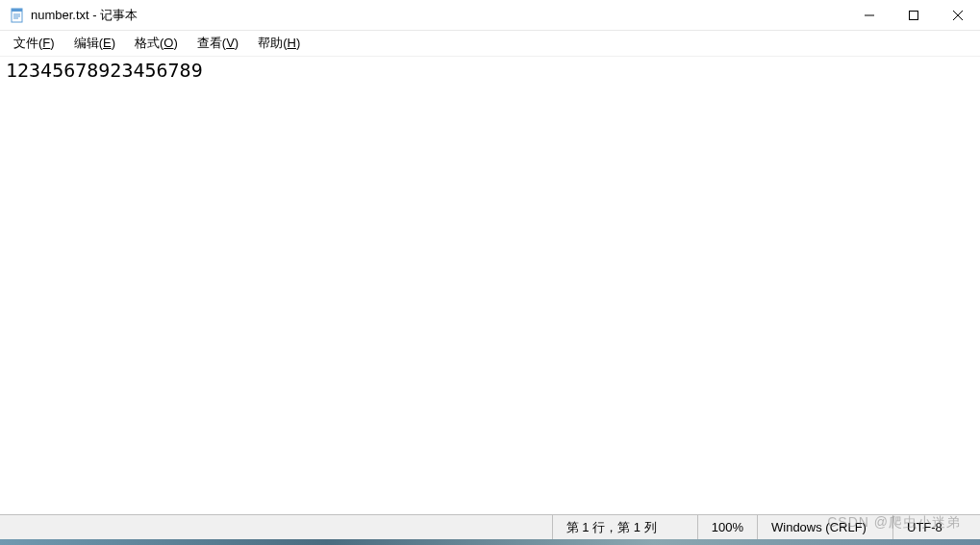 The width and height of the screenshot is (980, 545). Describe the element at coordinates (625, 527) in the screenshot. I see `status-cursor-position: 第 1 行，第 1 列` at that location.